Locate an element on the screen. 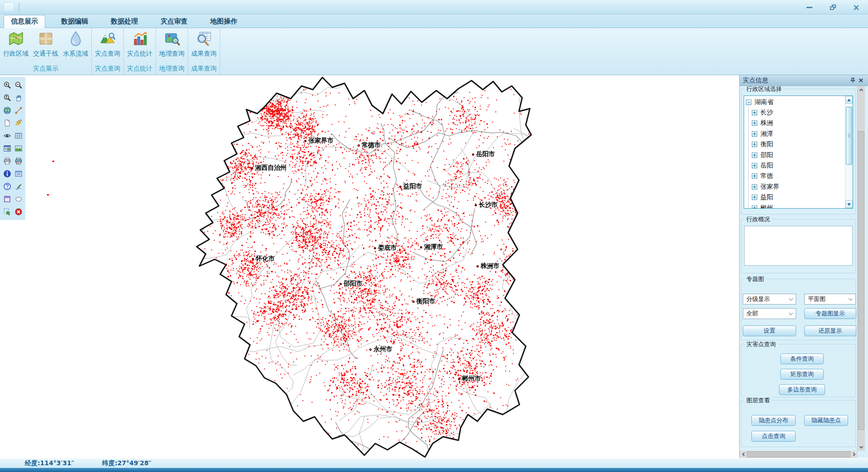  ribbon-button: 水系流域 is located at coordinates (75, 43).